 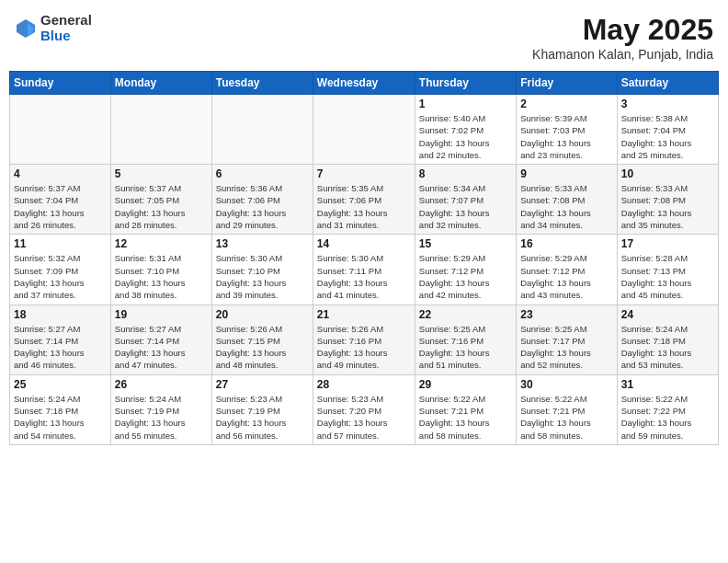 What do you see at coordinates (667, 244) in the screenshot?
I see `day-number: 17` at bounding box center [667, 244].